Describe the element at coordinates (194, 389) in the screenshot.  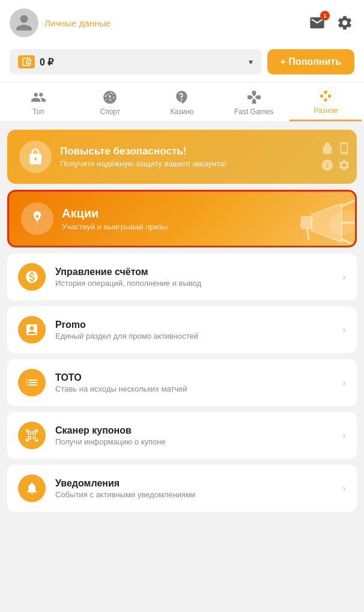
I see `toto-subtitle: Ставь на исходы нескольких матчей` at that location.